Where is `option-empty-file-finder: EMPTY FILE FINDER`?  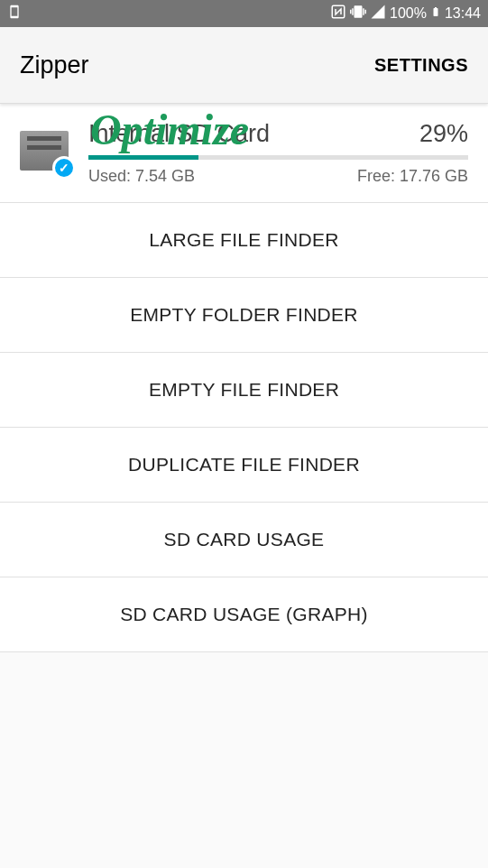 option-empty-file-finder: EMPTY FILE FINDER is located at coordinates (244, 390).